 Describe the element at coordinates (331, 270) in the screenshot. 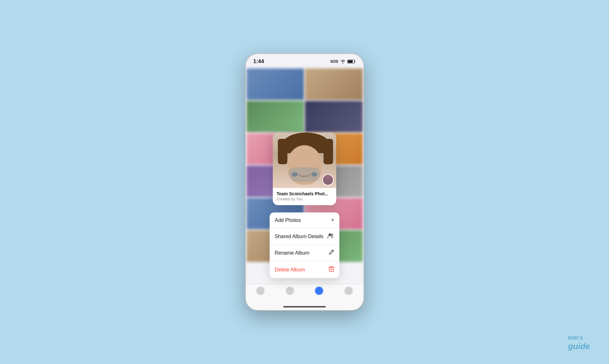

I see `trash-icon` at that location.